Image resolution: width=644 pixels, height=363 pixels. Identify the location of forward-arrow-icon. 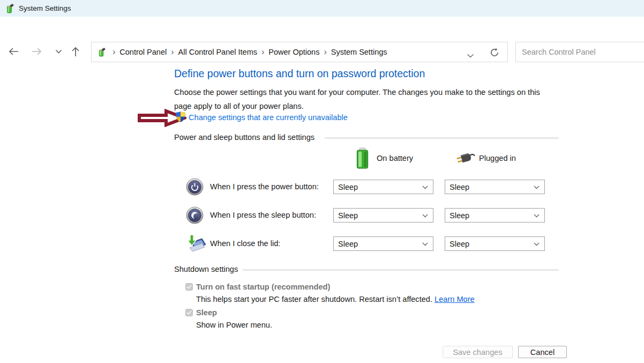
(37, 51).